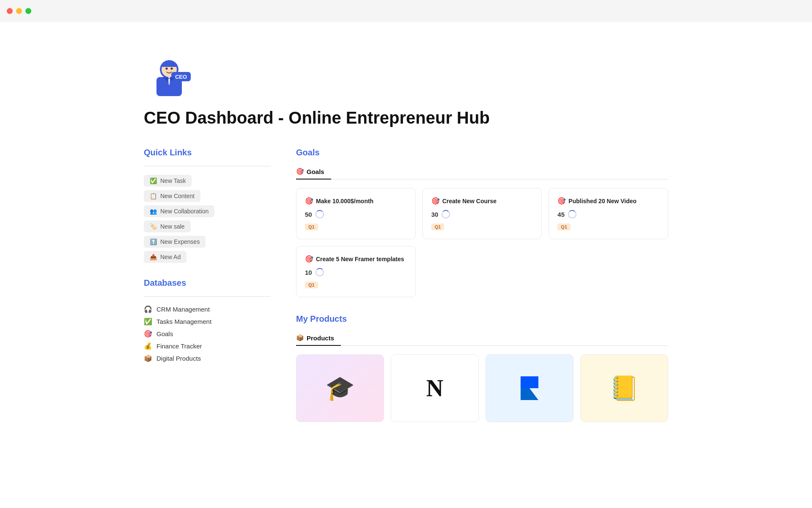 This screenshot has width=812, height=508. What do you see at coordinates (207, 346) in the screenshot?
I see `db-item-finance: 💰 Finance Tracker` at bounding box center [207, 346].